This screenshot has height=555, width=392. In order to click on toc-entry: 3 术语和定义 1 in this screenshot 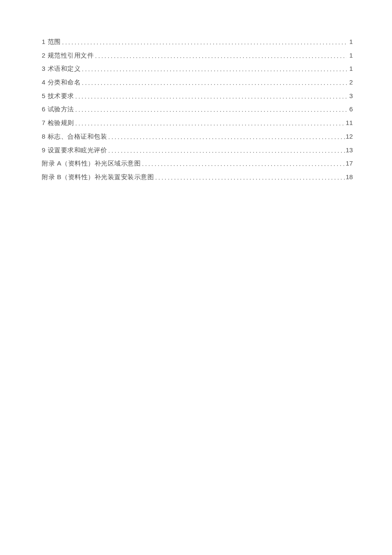, I will do `click(197, 68)`.